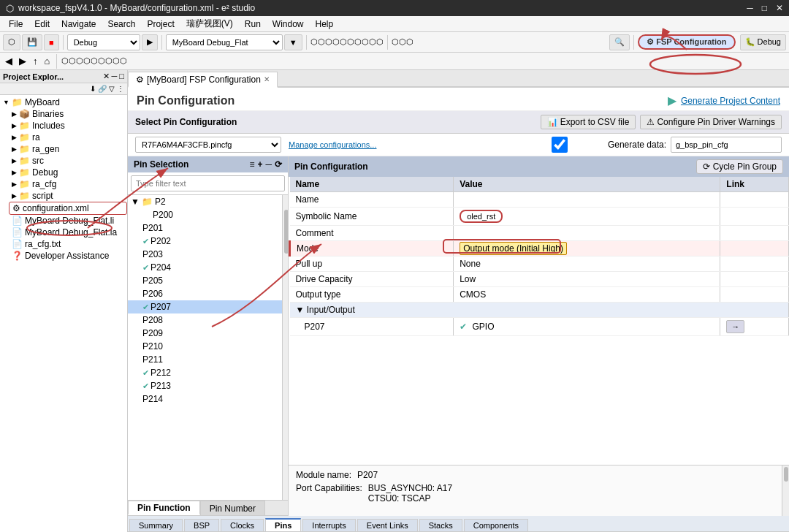 The height and width of the screenshot is (532, 789). I want to click on sub-tab-interrupts: Interrupts, so click(329, 525).